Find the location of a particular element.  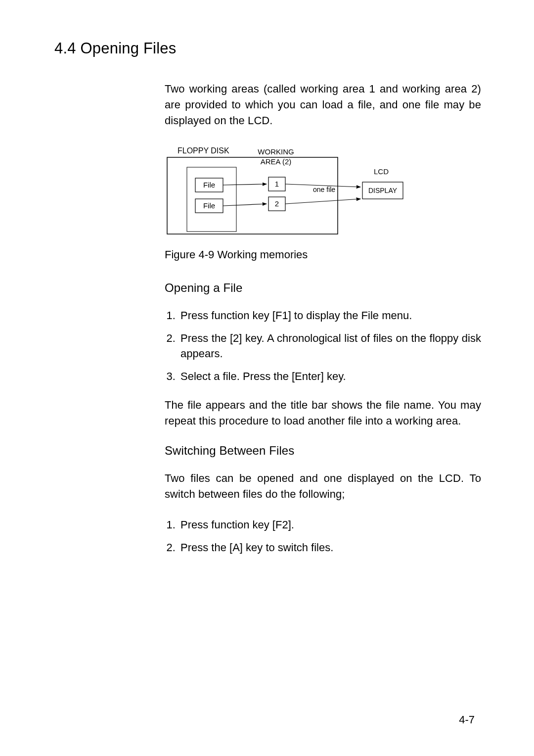

file-box-2-label: File is located at coordinates (209, 206).